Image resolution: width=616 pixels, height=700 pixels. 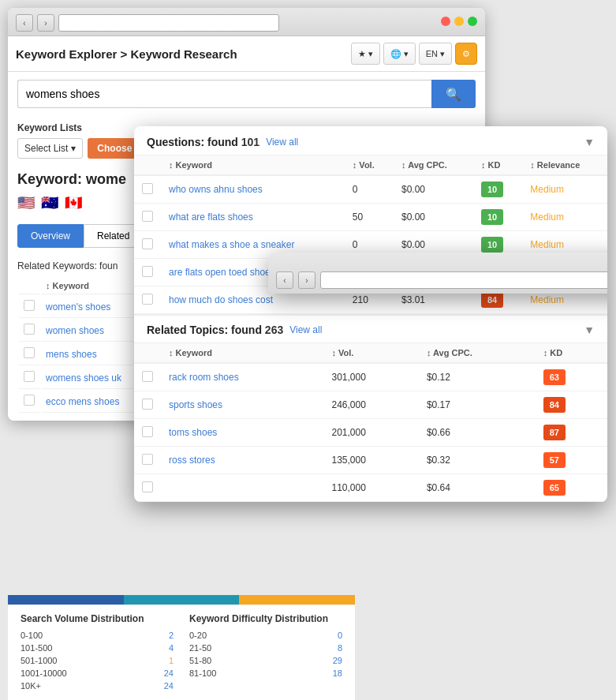 What do you see at coordinates (371, 377) in the screenshot?
I see `table-row: rack room shoes 301,000 $0.12 63` at bounding box center [371, 377].